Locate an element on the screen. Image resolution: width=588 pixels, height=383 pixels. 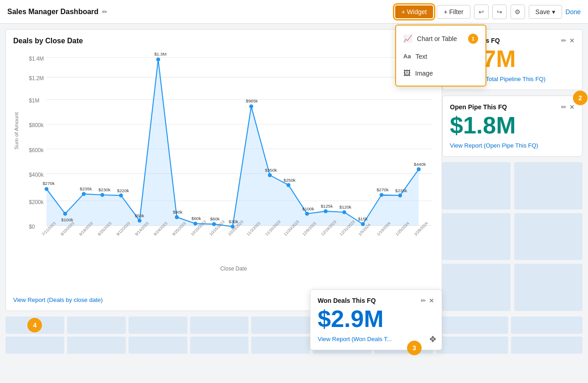
widget-button: + Widget is located at coordinates (414, 12).